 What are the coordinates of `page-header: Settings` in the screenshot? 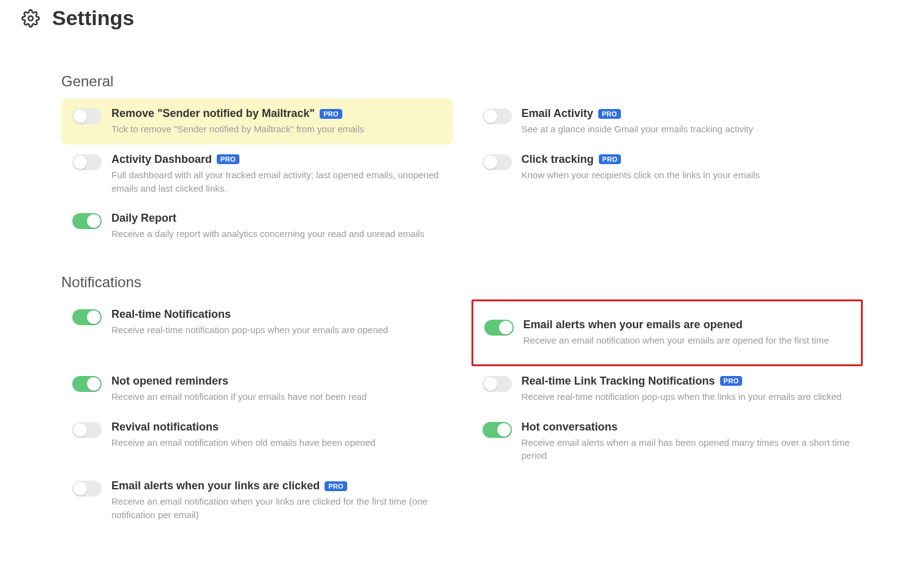 It's located at (462, 21).